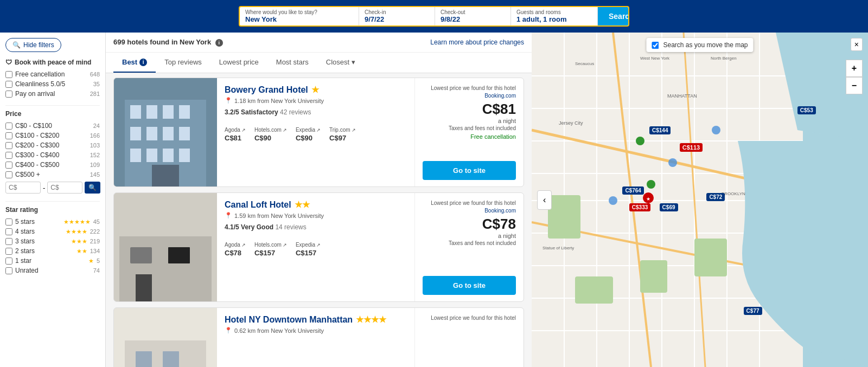  What do you see at coordinates (554, 16) in the screenshot?
I see `guests-field: Guests and rooms 1 adult, 1 room` at bounding box center [554, 16].